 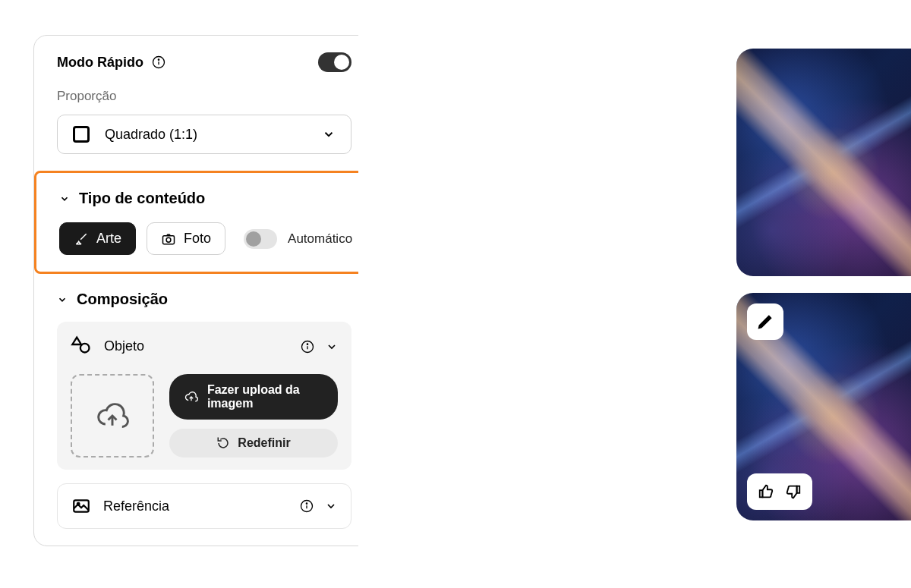 I want to click on image-ref-icon, so click(x=81, y=506).